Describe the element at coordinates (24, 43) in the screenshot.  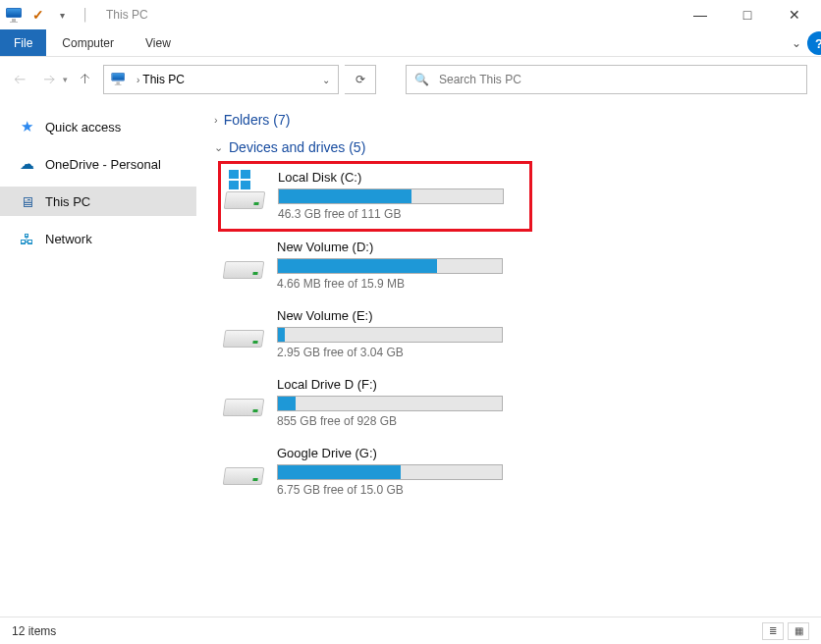
I see `file-tab: File` at that location.